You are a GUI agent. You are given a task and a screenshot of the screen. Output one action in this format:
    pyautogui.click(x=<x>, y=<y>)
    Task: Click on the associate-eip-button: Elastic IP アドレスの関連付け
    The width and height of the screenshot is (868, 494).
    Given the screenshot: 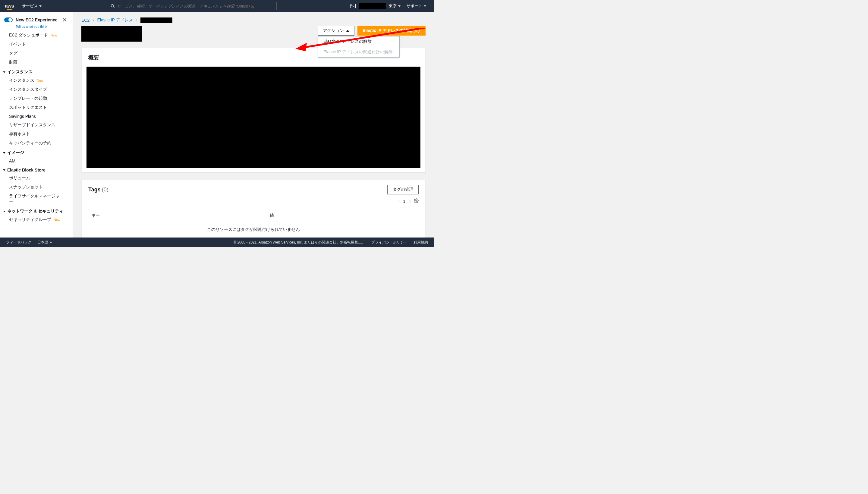 What is the action you would take?
    pyautogui.click(x=391, y=31)
    